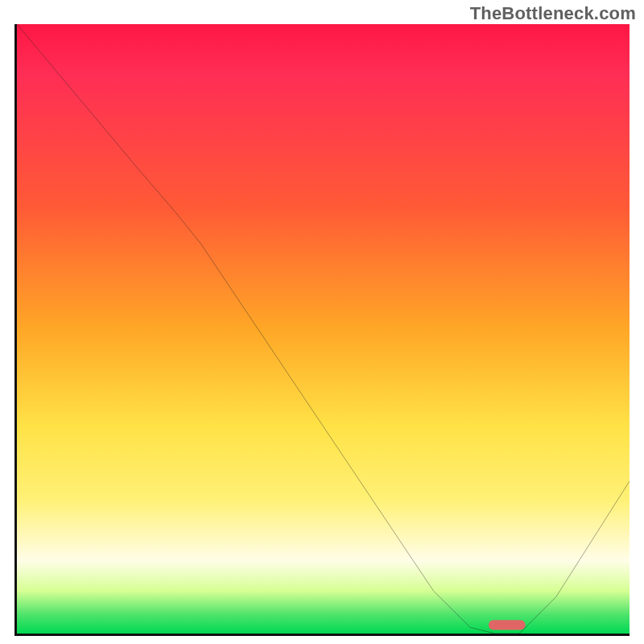 The image size is (644, 644). I want to click on optimum-marker, so click(507, 625).